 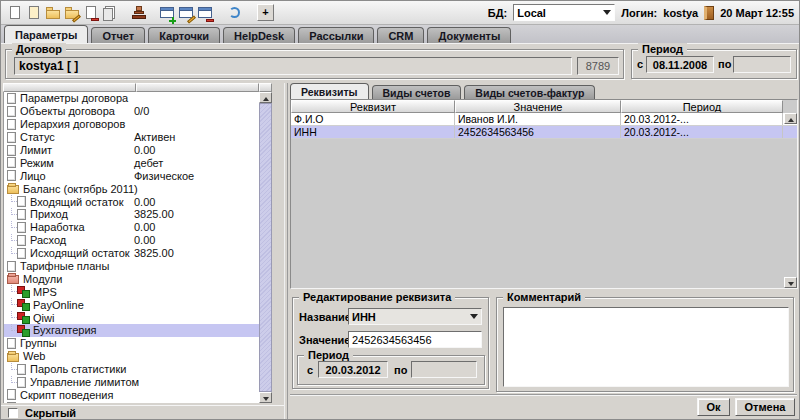 I want to click on tree-item-Лимит: Лимит0.00, so click(x=132, y=150).